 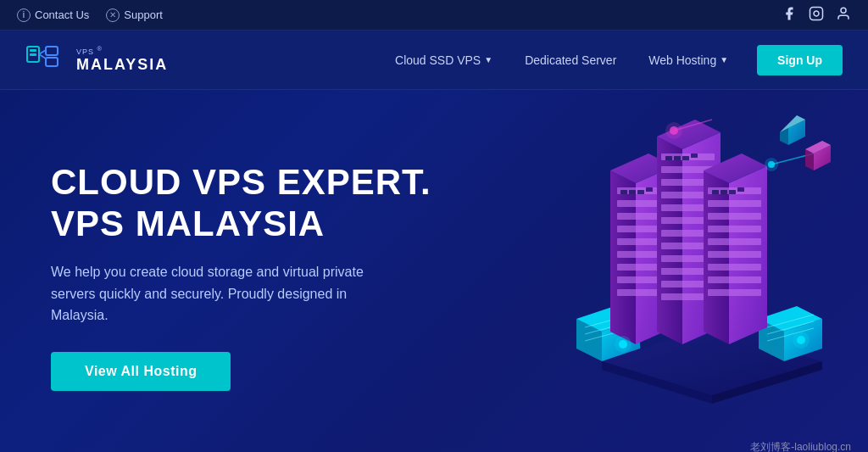 I want to click on nav-dedicated-server-label: Dedicated Server, so click(x=570, y=60).